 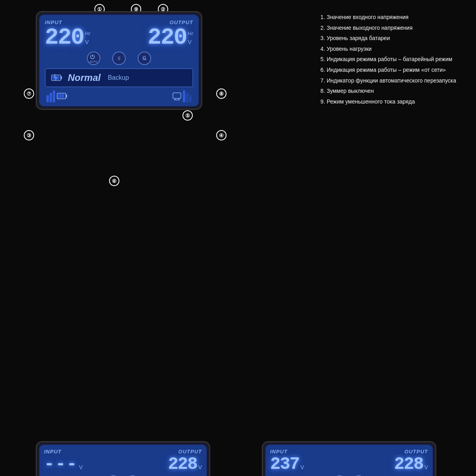 I want to click on mains-panel: INPUT OUTPUT 237 V 228 V, so click(x=349, y=459).